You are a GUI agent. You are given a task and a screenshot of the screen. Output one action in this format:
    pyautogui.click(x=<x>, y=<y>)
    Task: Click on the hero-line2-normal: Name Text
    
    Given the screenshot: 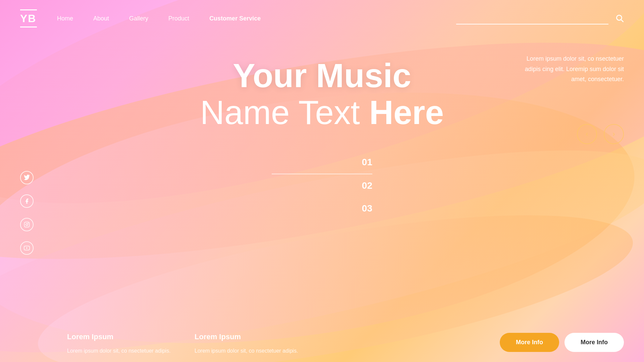 What is the action you would take?
    pyautogui.click(x=285, y=112)
    